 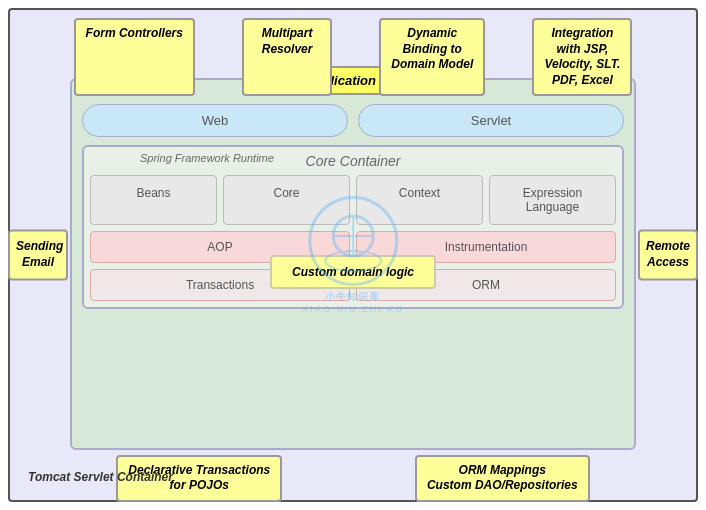 I want to click on integration-label: Integrationwith JSP,Velocity, SLT.PDF, E…, so click(x=582, y=56).